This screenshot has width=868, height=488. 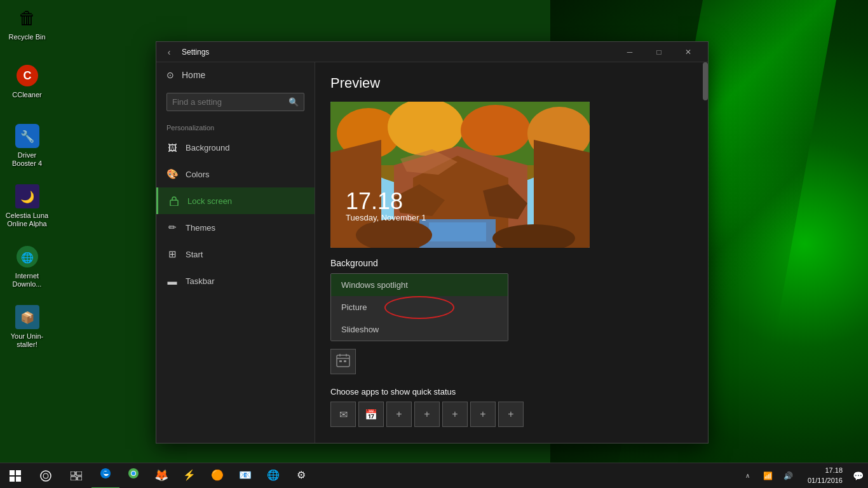 I want to click on svg-text: C, so click(x=27, y=76).